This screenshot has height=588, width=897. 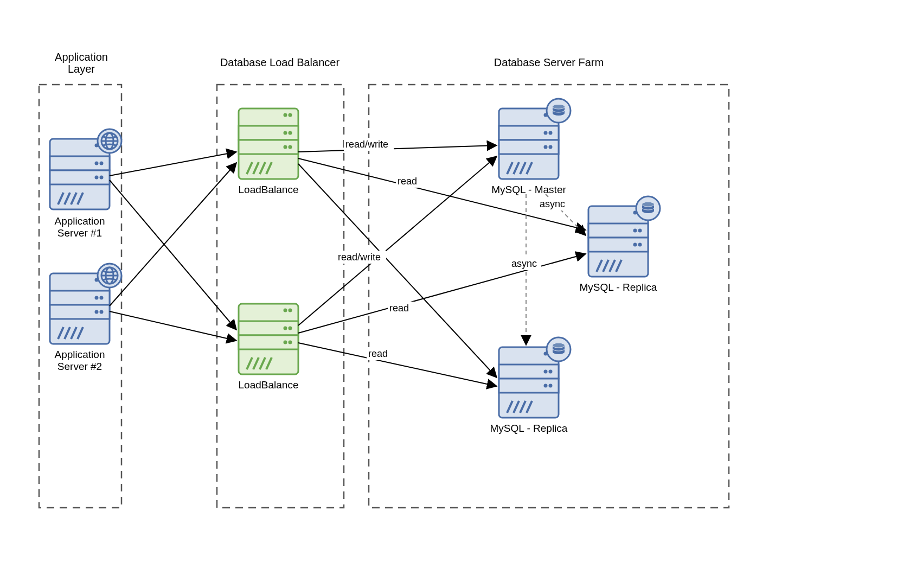 I want to click on node-mysql-master, so click(x=535, y=139).